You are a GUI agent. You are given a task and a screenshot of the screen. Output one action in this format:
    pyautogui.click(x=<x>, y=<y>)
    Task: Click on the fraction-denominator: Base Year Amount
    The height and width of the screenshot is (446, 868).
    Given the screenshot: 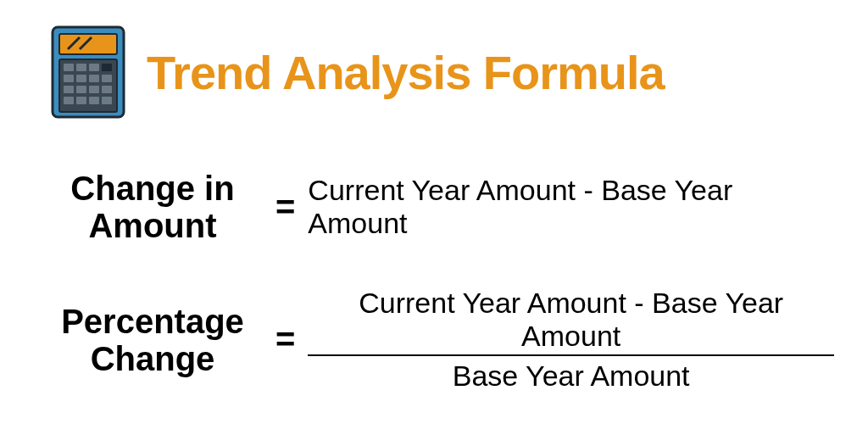 What is the action you would take?
    pyautogui.click(x=571, y=375)
    